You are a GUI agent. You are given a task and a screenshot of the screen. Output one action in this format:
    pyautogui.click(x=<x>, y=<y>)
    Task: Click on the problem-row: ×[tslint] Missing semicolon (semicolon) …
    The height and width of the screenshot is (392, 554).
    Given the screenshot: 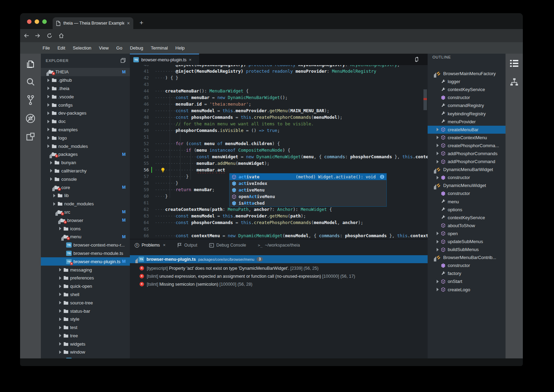 What is the action you would take?
    pyautogui.click(x=279, y=284)
    